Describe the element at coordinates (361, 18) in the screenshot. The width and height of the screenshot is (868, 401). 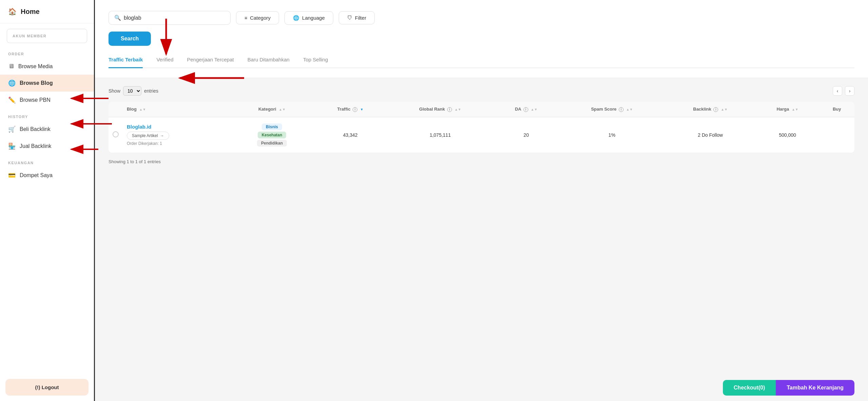
I see `filter-label: Filter` at that location.